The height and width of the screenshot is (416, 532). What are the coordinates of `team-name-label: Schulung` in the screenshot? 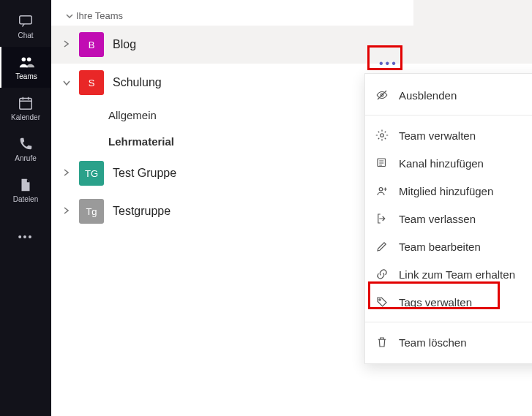 It's located at (138, 83).